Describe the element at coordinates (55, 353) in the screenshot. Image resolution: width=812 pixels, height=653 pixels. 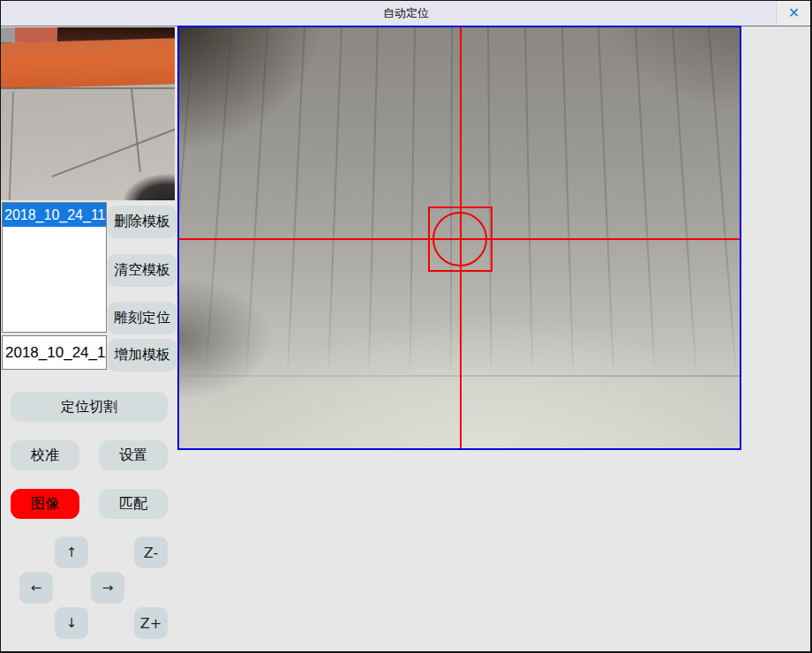
I see `template-name-input` at that location.